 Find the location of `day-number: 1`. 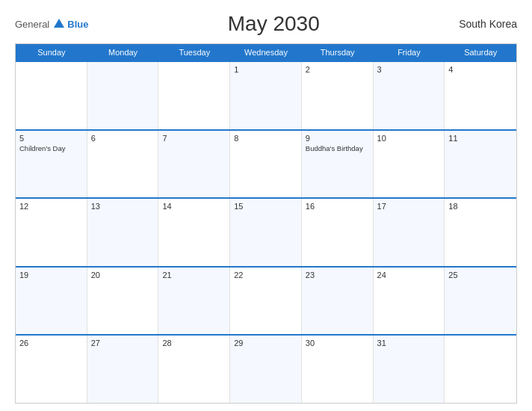

day-number: 1 is located at coordinates (266, 69).